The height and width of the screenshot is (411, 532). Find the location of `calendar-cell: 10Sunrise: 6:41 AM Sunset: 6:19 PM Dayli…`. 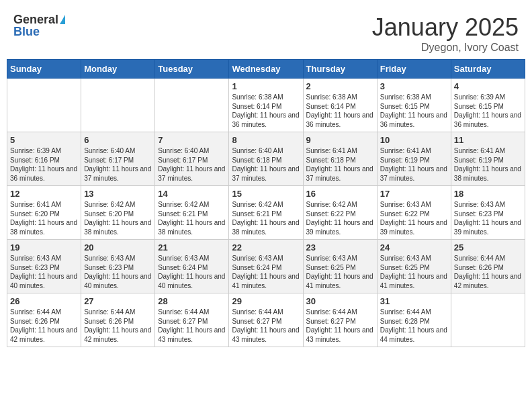

calendar-cell: 10Sunrise: 6:41 AM Sunset: 6:19 PM Dayli… is located at coordinates (414, 159).